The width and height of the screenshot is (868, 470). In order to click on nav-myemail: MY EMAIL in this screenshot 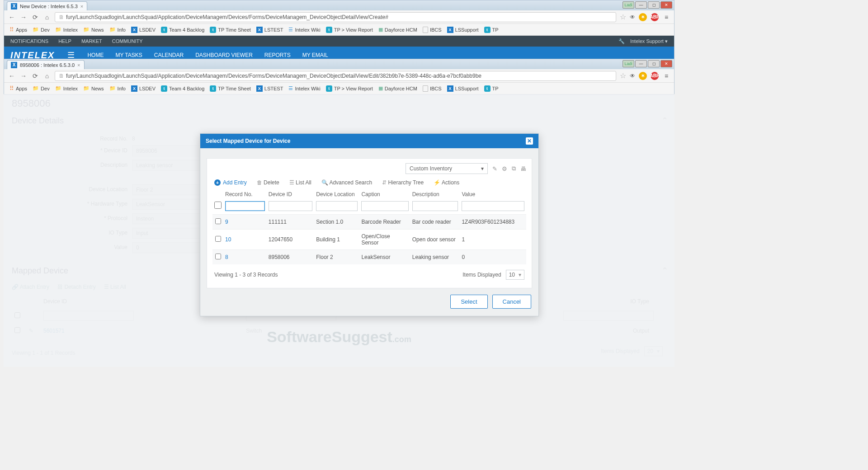, I will do `click(316, 55)`.